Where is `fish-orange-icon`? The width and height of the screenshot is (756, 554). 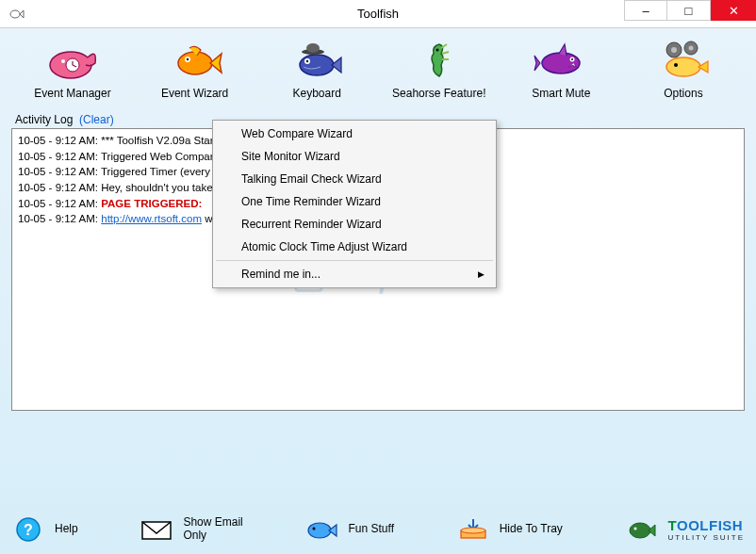
fish-orange-icon is located at coordinates (195, 60).